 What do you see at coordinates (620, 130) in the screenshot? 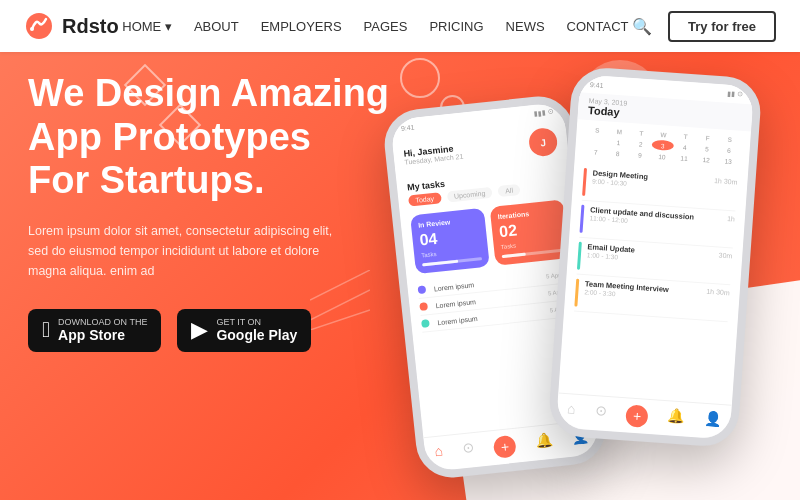
I see `cal-header: M` at bounding box center [620, 130].